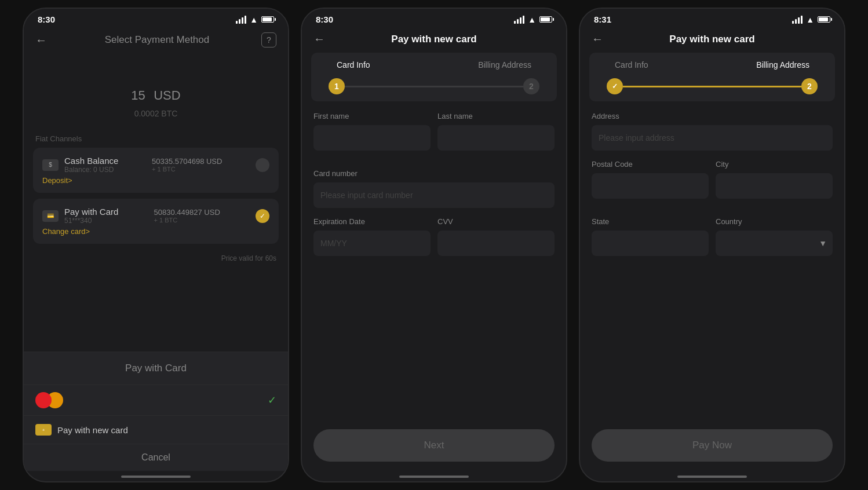 The image size is (868, 490). I want to click on first-name-label: First name, so click(372, 116).